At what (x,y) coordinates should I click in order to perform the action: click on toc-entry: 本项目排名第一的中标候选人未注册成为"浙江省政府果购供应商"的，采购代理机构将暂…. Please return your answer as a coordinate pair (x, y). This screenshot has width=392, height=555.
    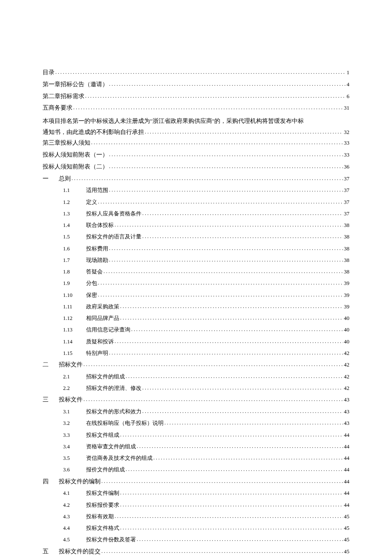
    Looking at the image, I should click on (196, 126).